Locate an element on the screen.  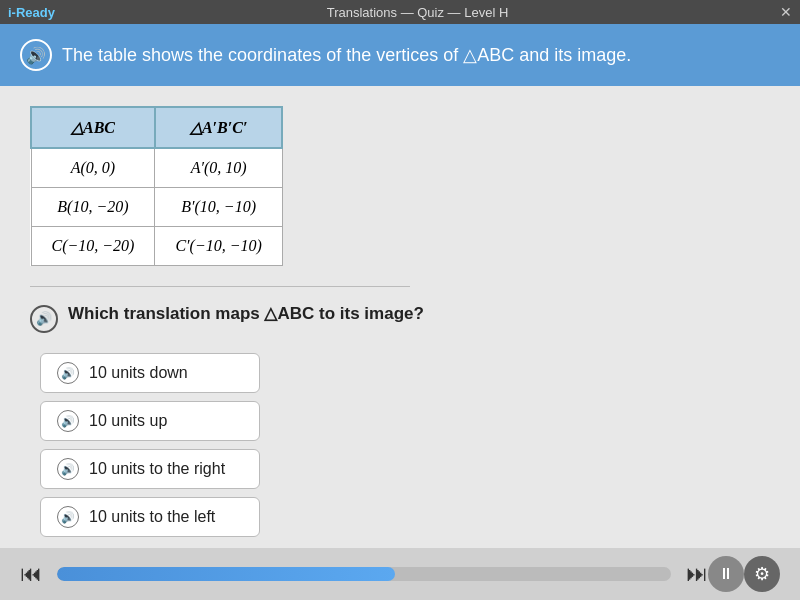
option-speaker-icon-1: 🔊 is located at coordinates (68, 373).